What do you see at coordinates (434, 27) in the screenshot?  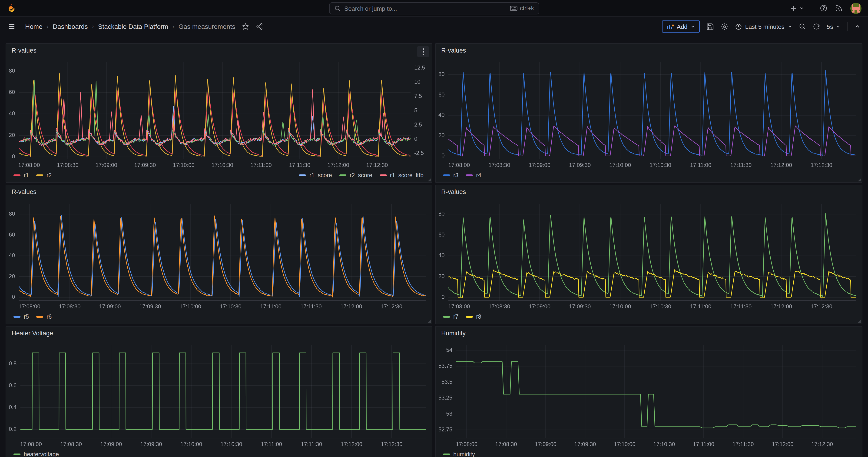 I see `dashboard-toolbar: Home › Dashboards › Stackable Data Platf…` at bounding box center [434, 27].